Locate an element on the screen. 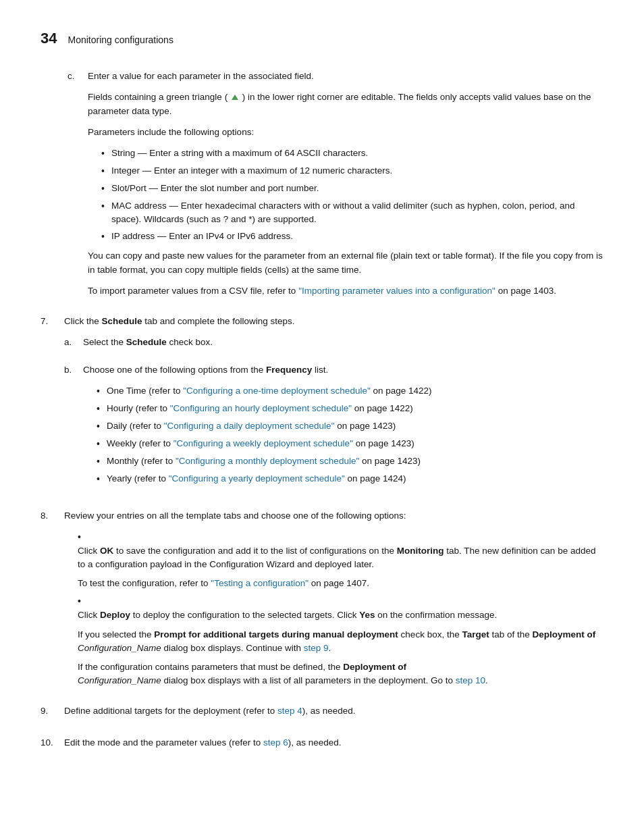  bullet-ip: IP address — Enter an IPv4 or IPv6 addre… is located at coordinates (352, 236).